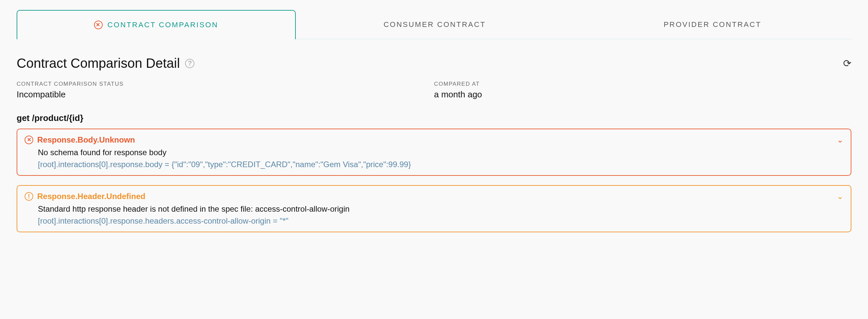  What do you see at coordinates (163, 25) in the screenshot?
I see `tab-label: CONTRACT COMPARISON` at bounding box center [163, 25].